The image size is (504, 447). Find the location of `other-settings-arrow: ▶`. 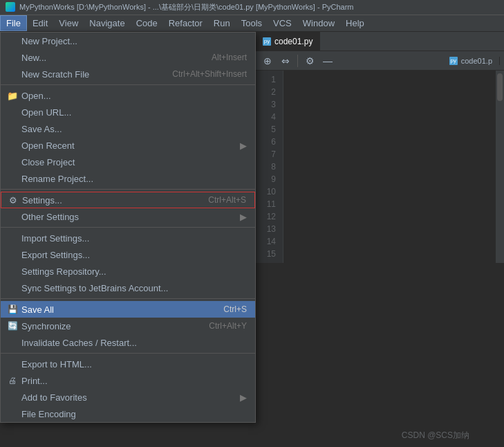

other-settings-arrow: ▶ is located at coordinates (243, 217).